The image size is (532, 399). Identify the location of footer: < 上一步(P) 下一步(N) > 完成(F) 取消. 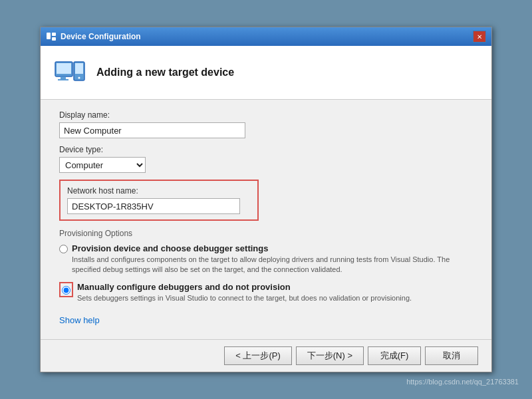
(266, 355).